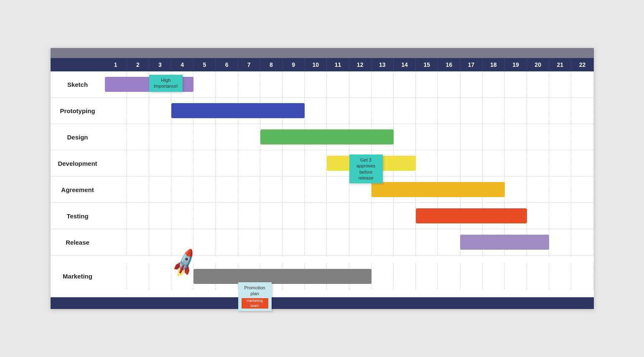 This screenshot has height=357, width=644. Describe the element at coordinates (494, 65) in the screenshot. I see `day-cell-18: 18` at that location.